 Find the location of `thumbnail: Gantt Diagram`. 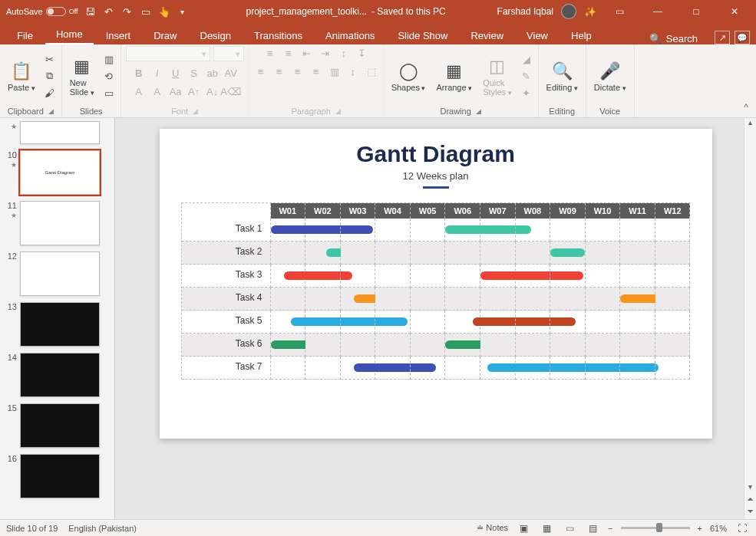

thumbnail: Gantt Diagram is located at coordinates (60, 173).